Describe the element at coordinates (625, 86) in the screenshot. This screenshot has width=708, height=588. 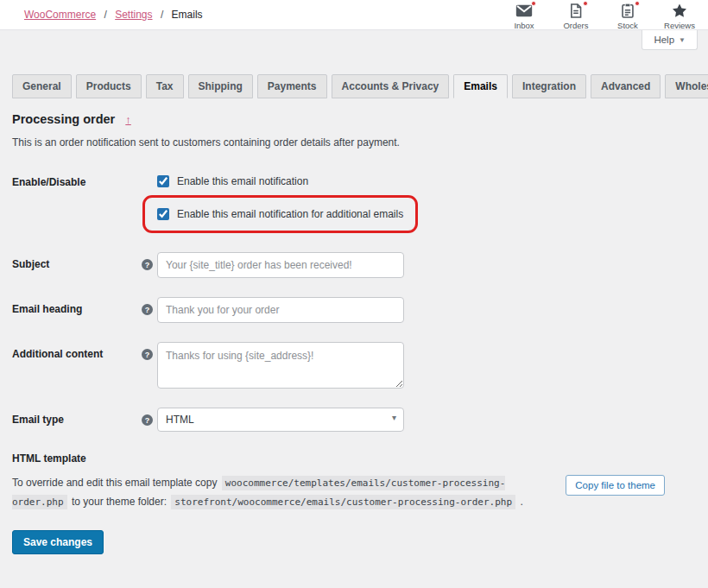
I see `tab-advanced: Advanced` at that location.